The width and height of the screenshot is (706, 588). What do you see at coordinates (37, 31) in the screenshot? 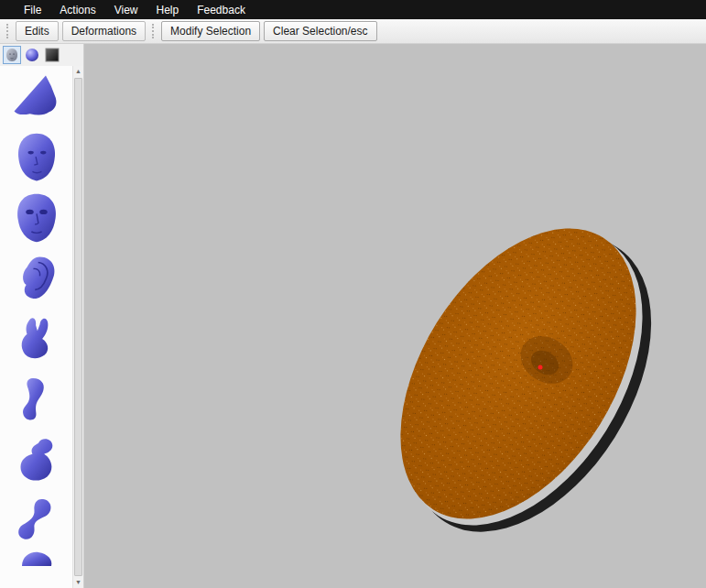
I see `edits-button: Edits` at bounding box center [37, 31].